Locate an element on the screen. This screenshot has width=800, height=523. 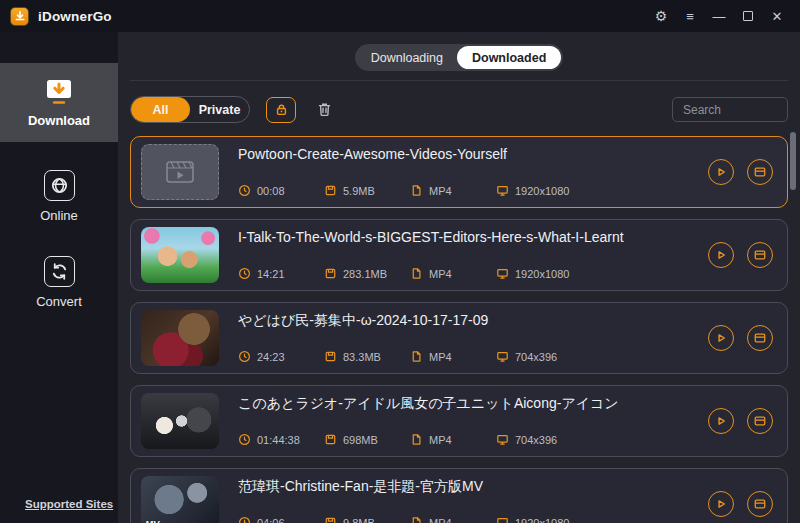
separator is located at coordinates (459, 80).